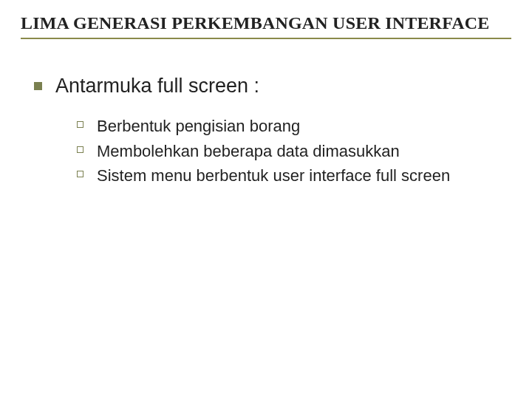  Describe the element at coordinates (294, 151) in the screenshot. I see `sub-list: Berbentuk pengisian borang Membolehkan b…` at that location.